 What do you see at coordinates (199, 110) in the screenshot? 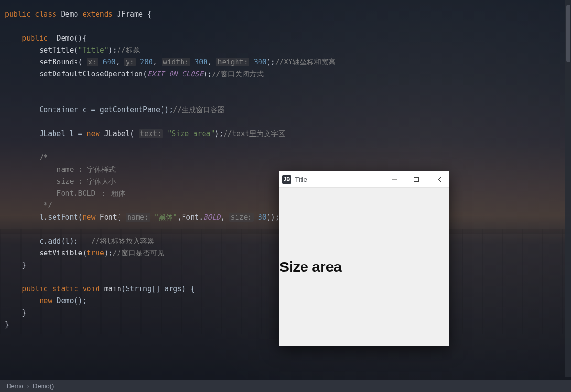
I see `comment: //生成窗口容器` at bounding box center [199, 110].